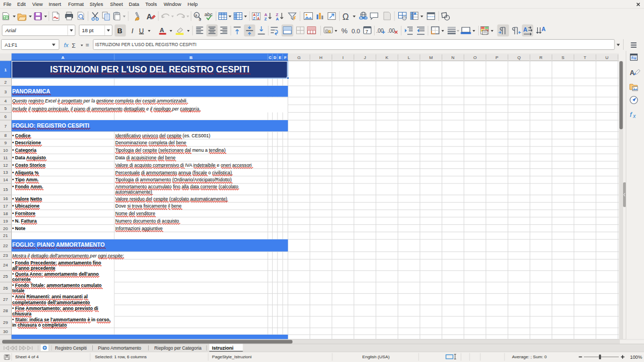 The width and height of the screenshot is (644, 362). I want to click on svg-text: 0.0, so click(356, 31).